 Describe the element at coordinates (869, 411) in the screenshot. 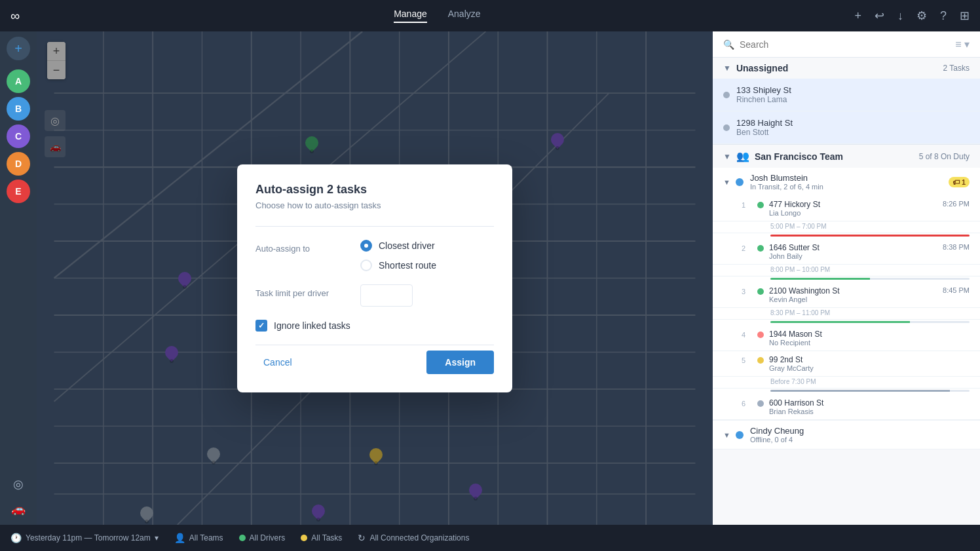

I see `route-person-6: Brian Rekasis` at that location.